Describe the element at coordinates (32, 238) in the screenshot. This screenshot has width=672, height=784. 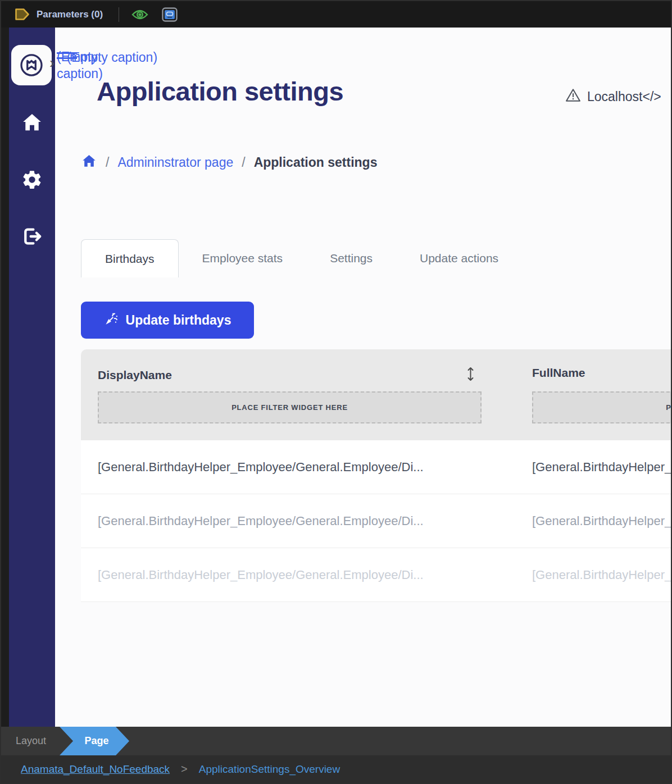
I see `sidebar-item-signout` at that location.